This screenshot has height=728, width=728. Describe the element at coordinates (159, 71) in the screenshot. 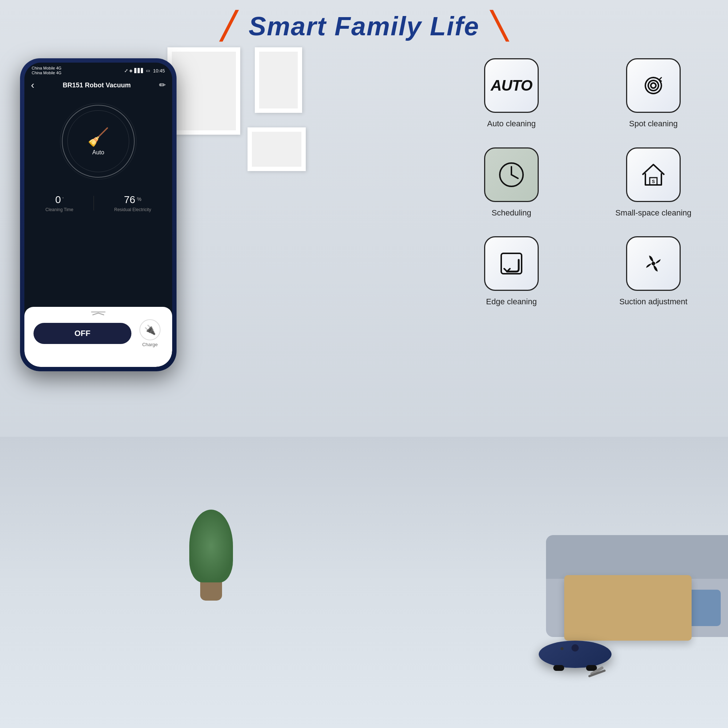

I see `status-time: 10:45` at that location.